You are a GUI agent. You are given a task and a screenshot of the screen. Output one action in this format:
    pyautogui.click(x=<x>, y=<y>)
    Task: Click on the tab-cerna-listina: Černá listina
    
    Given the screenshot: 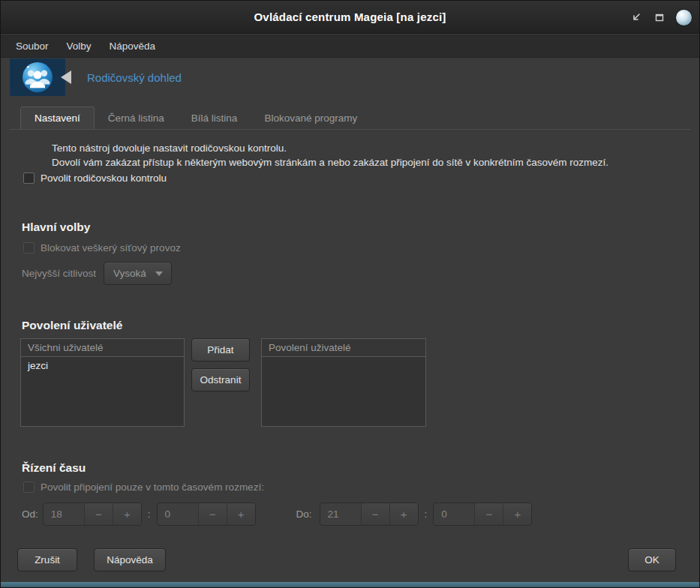 What is the action you would take?
    pyautogui.click(x=137, y=118)
    